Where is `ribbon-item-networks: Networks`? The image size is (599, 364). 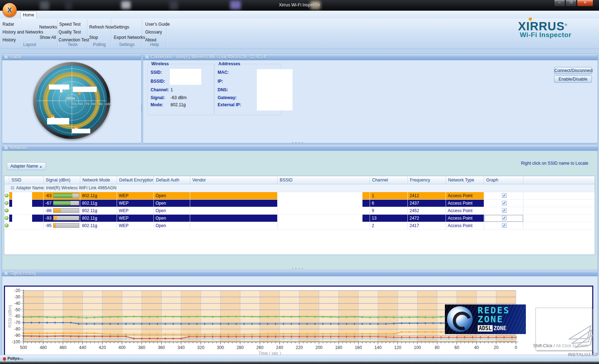 ribbon-item-networks: Networks is located at coordinates (48, 27).